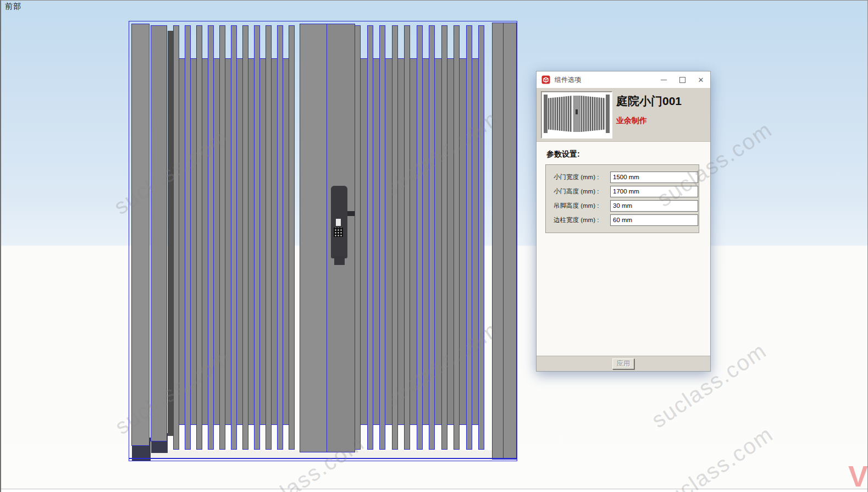 The width and height of the screenshot is (868, 492). I want to click on window-bottom-strip, so click(434, 490).